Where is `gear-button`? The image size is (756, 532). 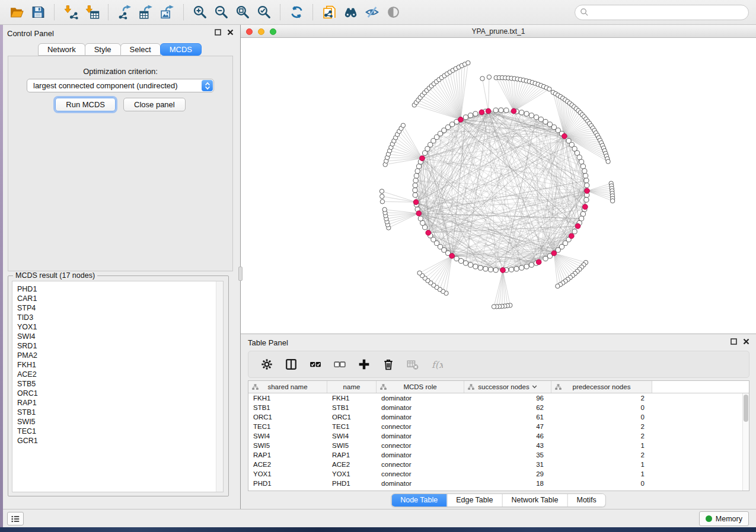 gear-button is located at coordinates (267, 364).